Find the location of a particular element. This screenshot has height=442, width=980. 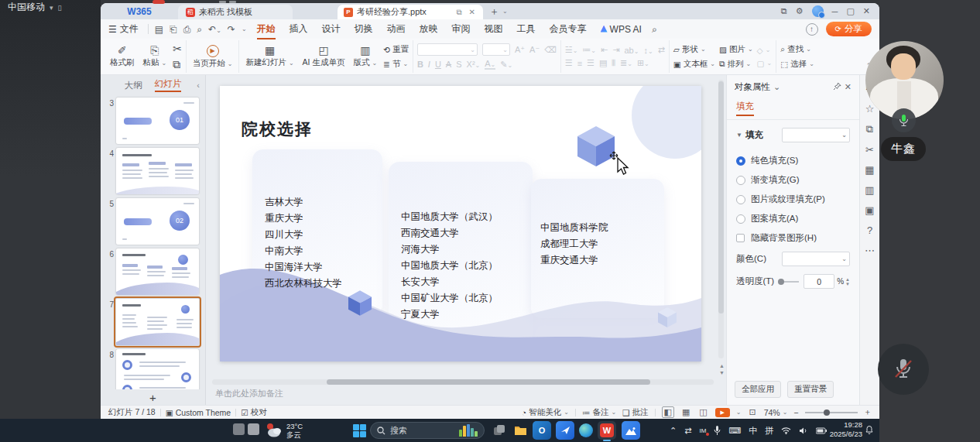

upload-cloud-icon: ↑ is located at coordinates (812, 29).